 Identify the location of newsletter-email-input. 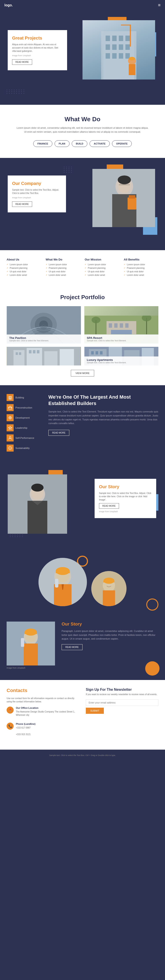
(122, 703).